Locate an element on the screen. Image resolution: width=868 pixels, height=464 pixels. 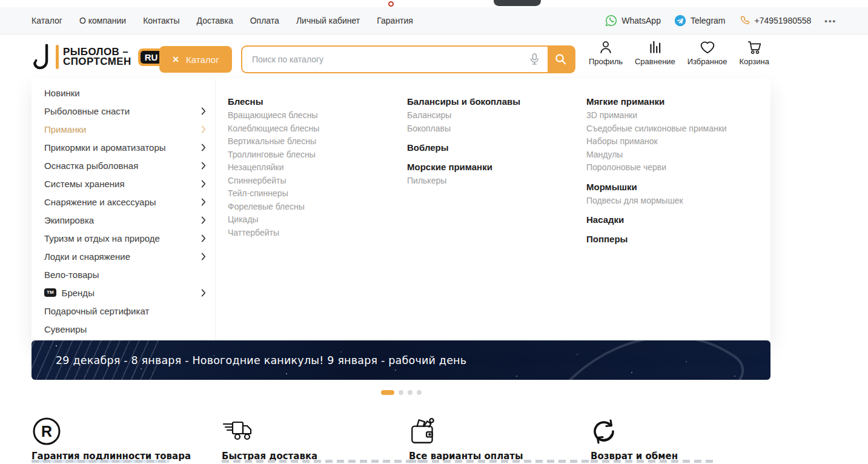
topbar-link-1: О компании is located at coordinates (103, 21).